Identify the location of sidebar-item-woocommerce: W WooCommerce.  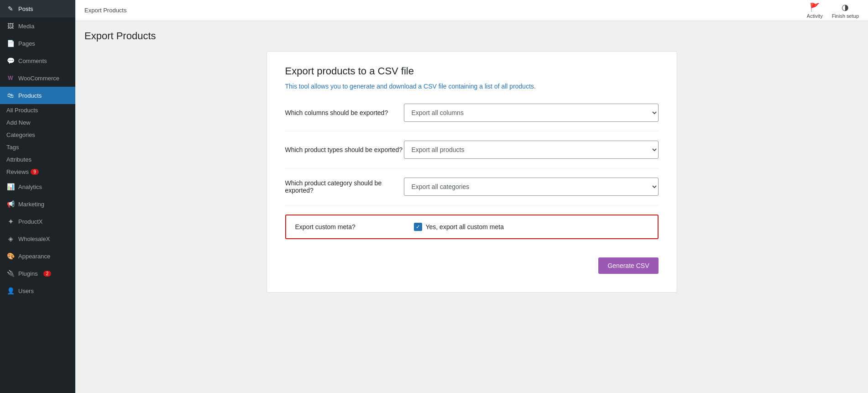
(37, 78).